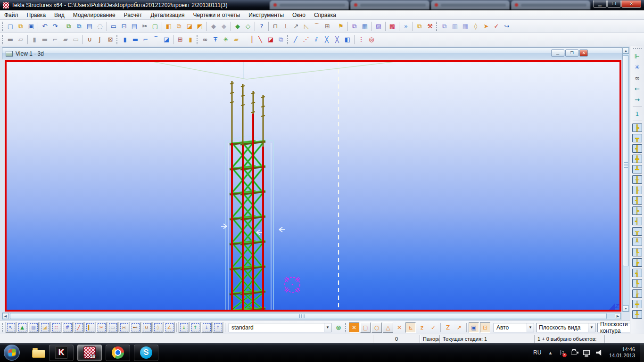 The width and height of the screenshot is (644, 362). What do you see at coordinates (260, 40) in the screenshot?
I see `part-cut-icon: ╲` at bounding box center [260, 40].